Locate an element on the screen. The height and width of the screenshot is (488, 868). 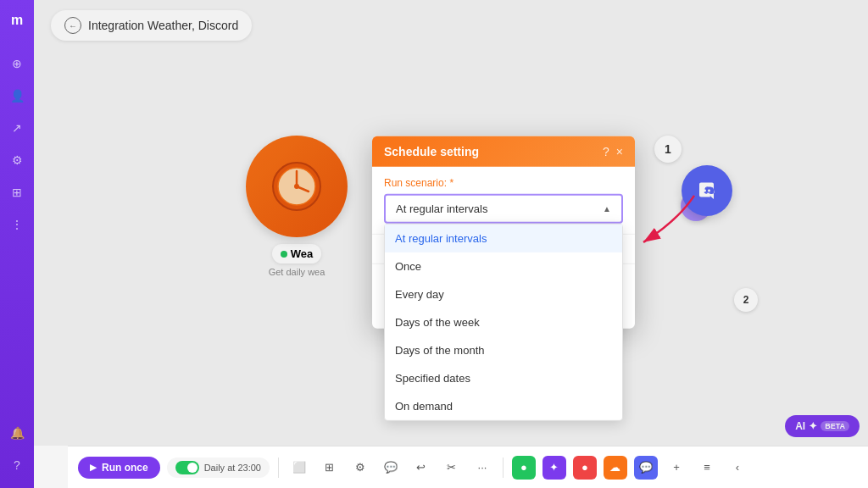
schedule-toggle: Daily at 23:00 is located at coordinates (219, 468).